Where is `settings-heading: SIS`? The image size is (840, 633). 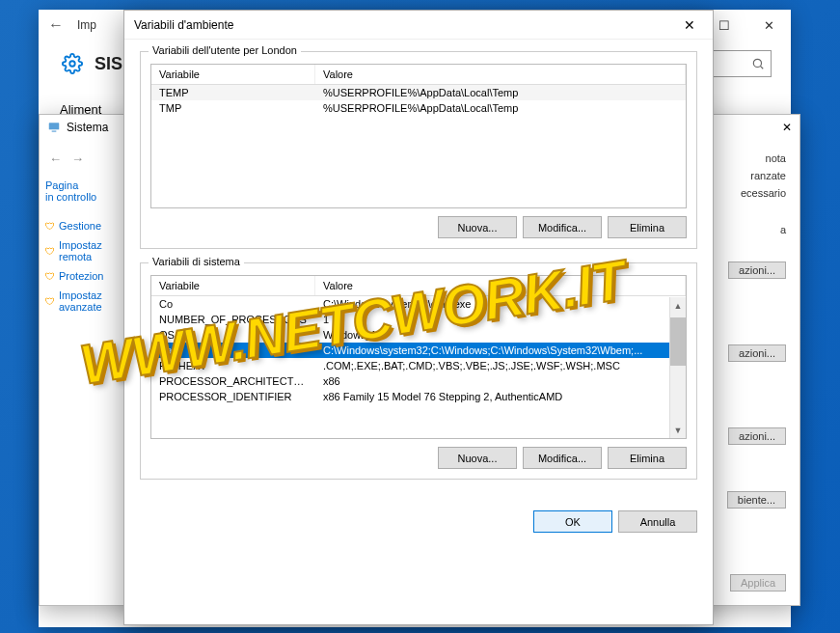 settings-heading: SIS is located at coordinates (108, 64).